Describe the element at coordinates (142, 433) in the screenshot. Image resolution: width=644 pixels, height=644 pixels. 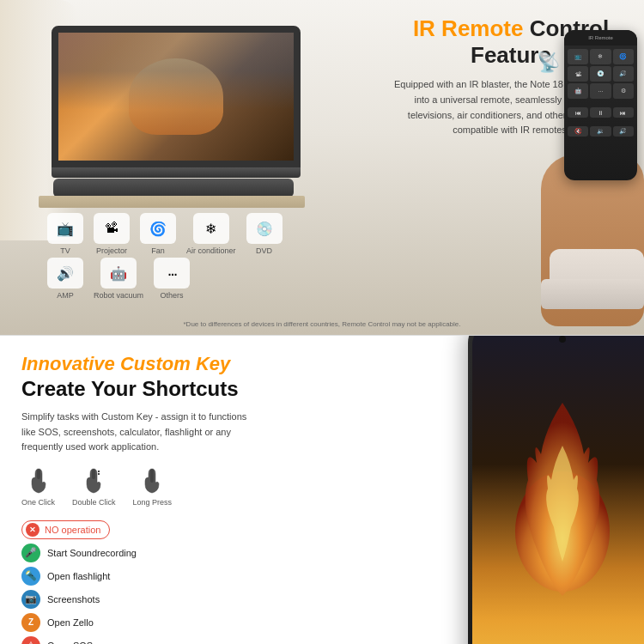
I see `custom-key-description: Simplify tasks with Custom Key - assign …` at that location.